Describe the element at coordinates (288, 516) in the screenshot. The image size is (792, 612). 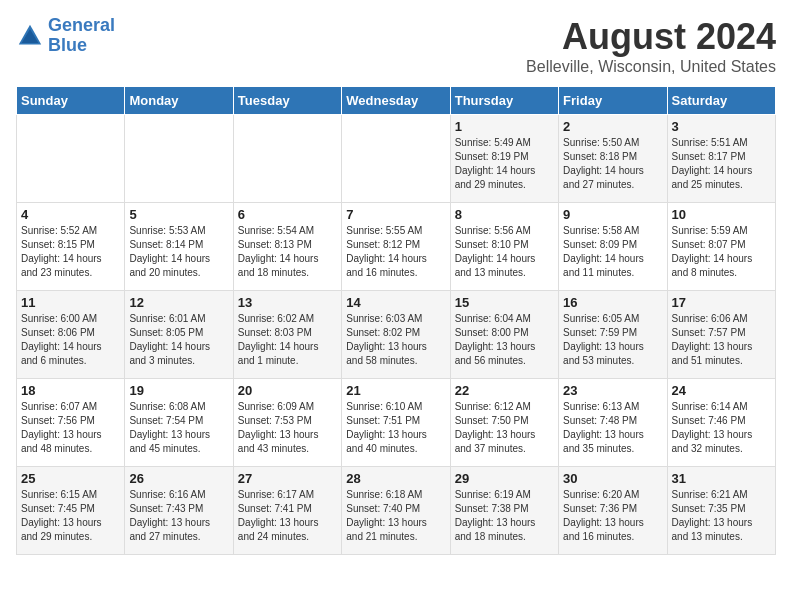
I see `day-info: Sunrise: 6:17 AM Sunset: 7:41 PM Dayligh…` at that location.